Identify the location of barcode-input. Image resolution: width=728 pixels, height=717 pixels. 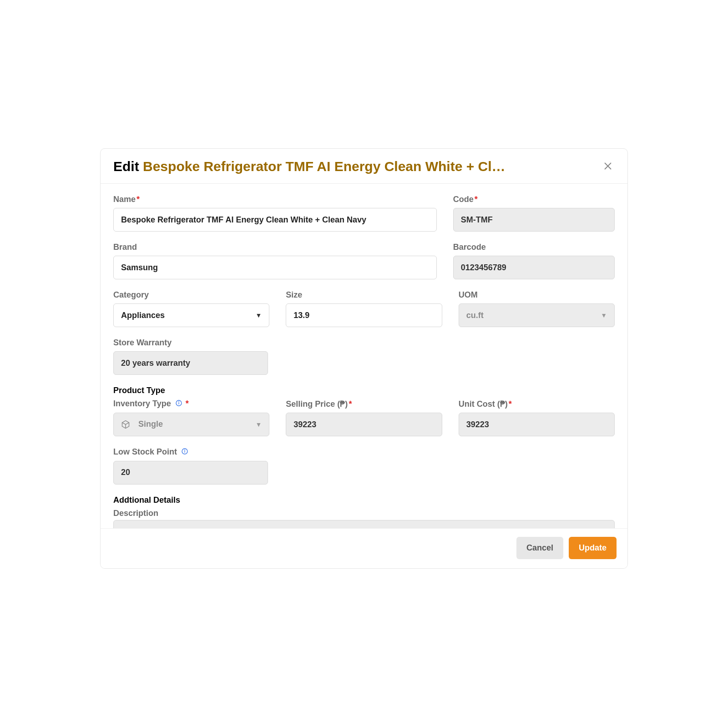
(534, 268).